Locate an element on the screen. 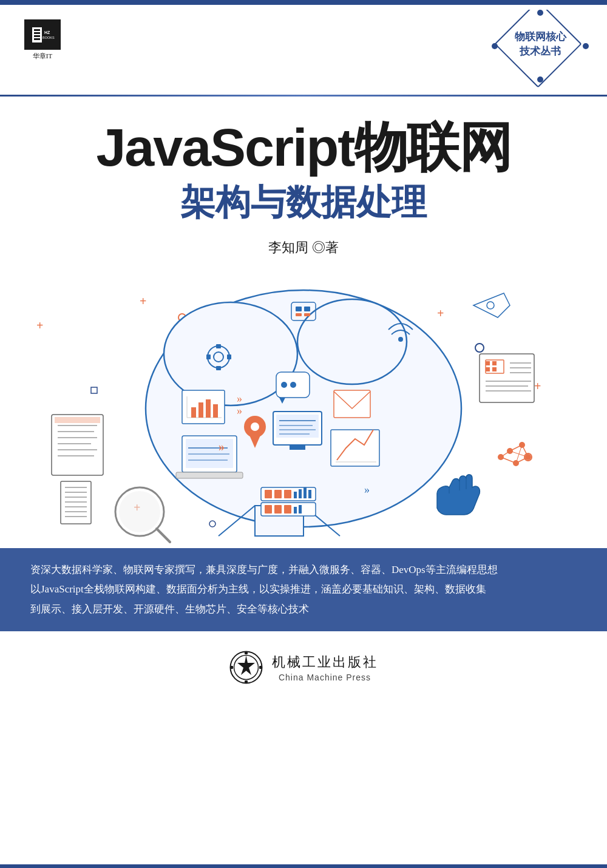  logo-box: HZ BOOKS is located at coordinates (42, 35).